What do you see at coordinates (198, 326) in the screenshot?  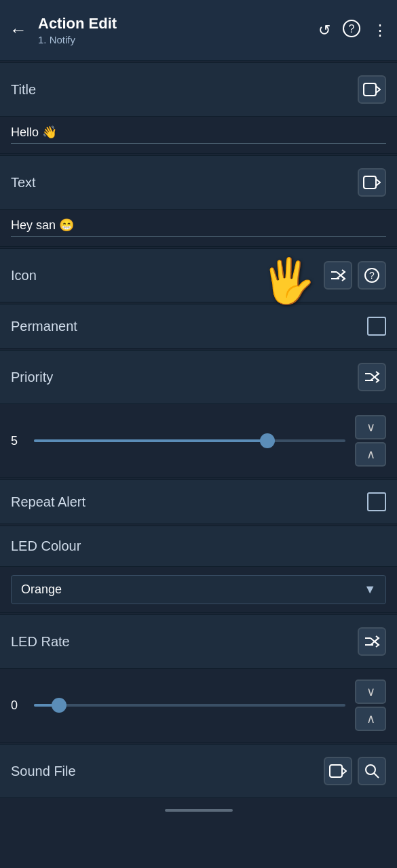 I see `permanent-section-row: Permanent` at bounding box center [198, 326].